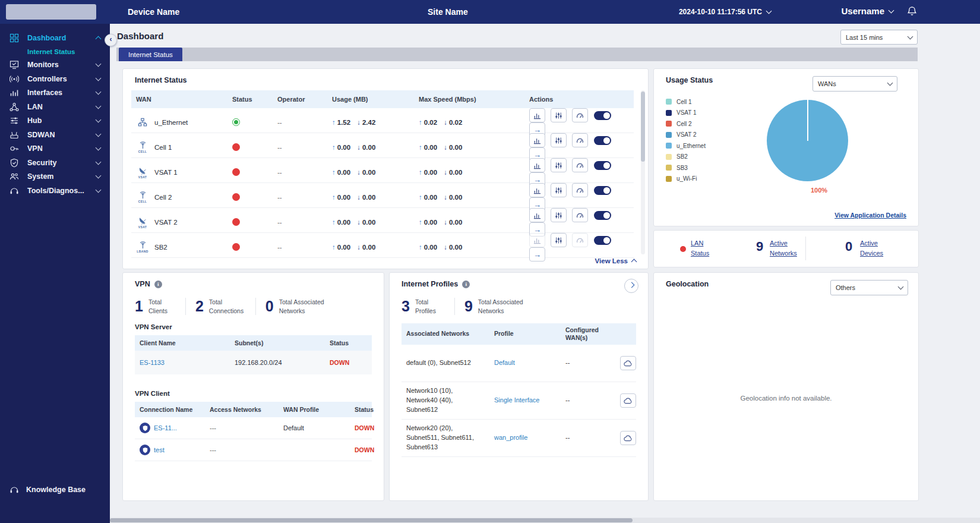 The image size is (980, 523). What do you see at coordinates (160, 307) in the screenshot?
I see `stat-total-clients: 1 Total Clients` at bounding box center [160, 307].